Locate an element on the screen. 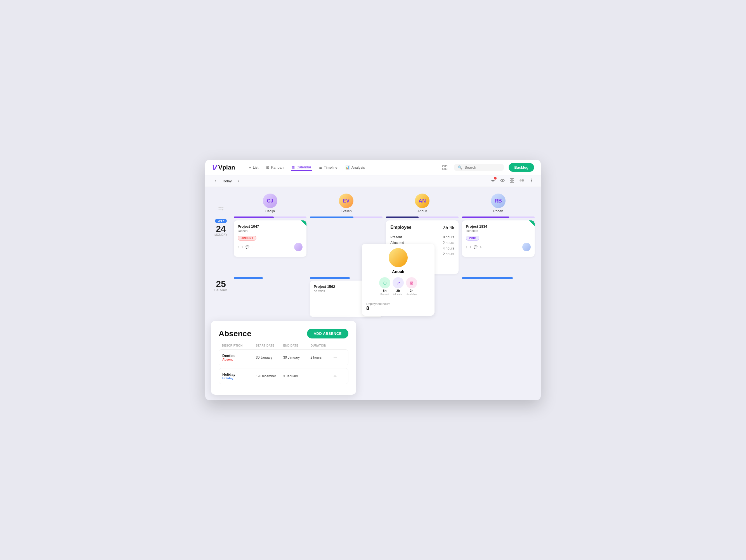  person-name-carlijn: Carlijn is located at coordinates (270, 211).